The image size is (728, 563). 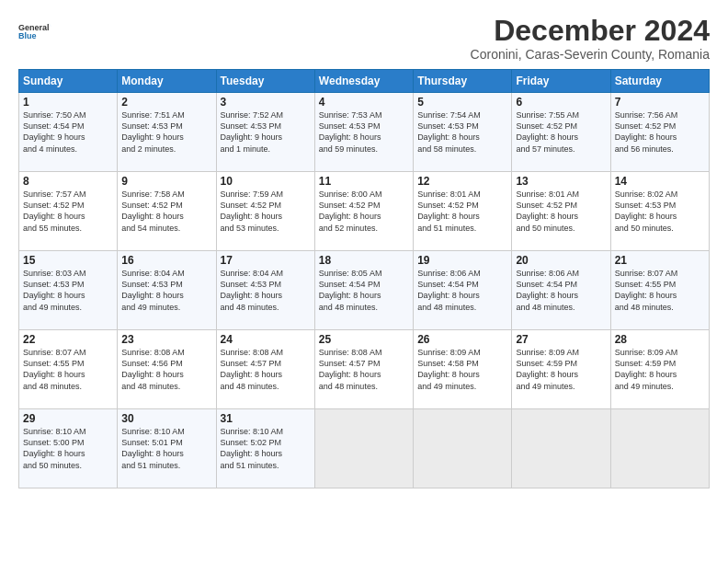 What do you see at coordinates (167, 449) in the screenshot?
I see `calendar-cell: 30Sunrise: 8:10 AM Sunset: 5:01 PM Dayli…` at bounding box center [167, 449].